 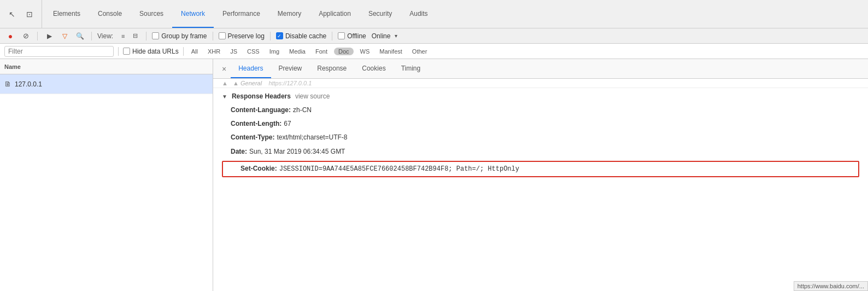 What do you see at coordinates (242, 36) in the screenshot?
I see `preserve-log-checkbox-group: Preserve log` at bounding box center [242, 36].